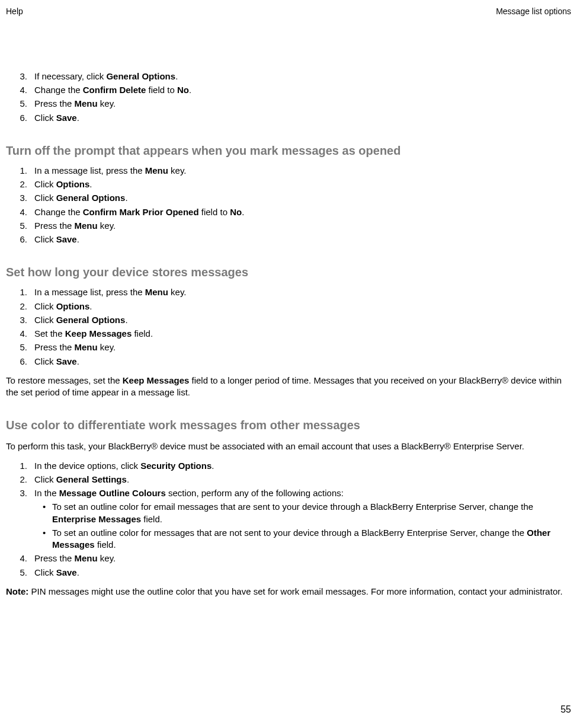 The image size is (577, 728). I want to click on section4-intro: To perform this task, your BlackBerry® d…, so click(288, 446).